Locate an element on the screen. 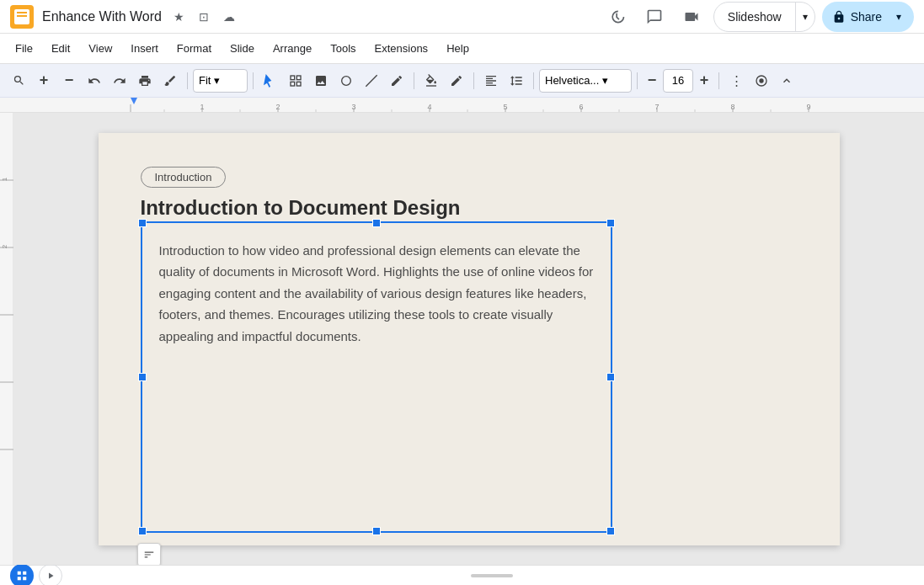 This screenshot has width=924, height=585. menu-slide: Slide is located at coordinates (243, 49).